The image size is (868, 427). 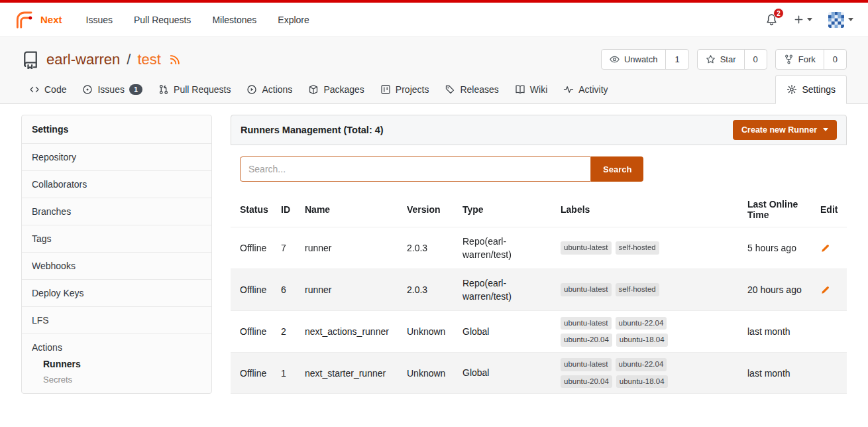 What do you see at coordinates (724, 60) in the screenshot?
I see `repo-action-buttons: Unwatch 1 Star 0` at bounding box center [724, 60].